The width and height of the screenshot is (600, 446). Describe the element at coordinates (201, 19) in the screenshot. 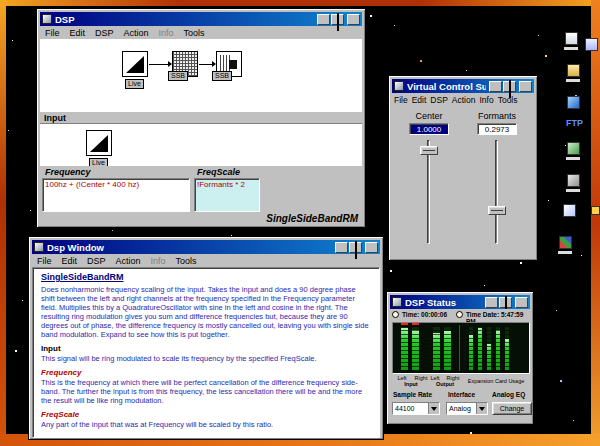

I see `dsp-titlebar: DSP` at that location.